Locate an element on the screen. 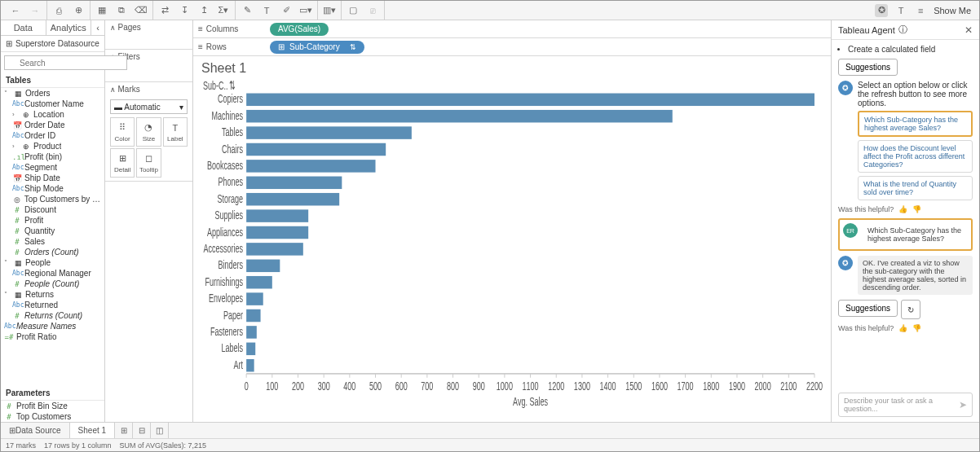 The width and height of the screenshot is (980, 452). clear-sheet-icon: ⌫ is located at coordinates (141, 11).